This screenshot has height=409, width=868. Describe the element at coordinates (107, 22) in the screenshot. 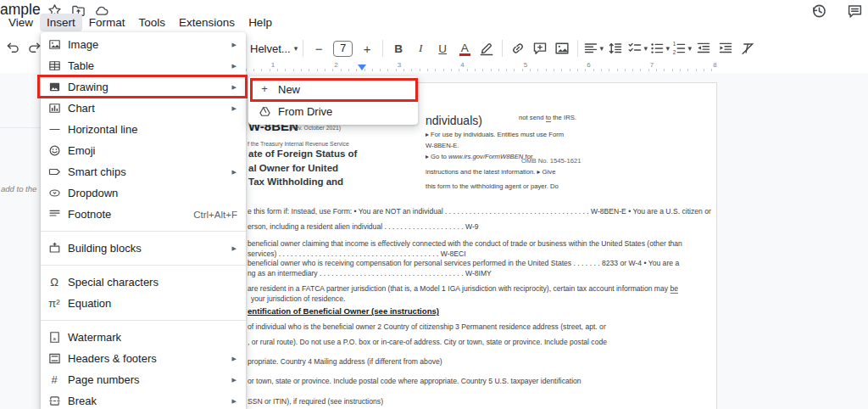

I see `menubar-item-format: Format` at that location.